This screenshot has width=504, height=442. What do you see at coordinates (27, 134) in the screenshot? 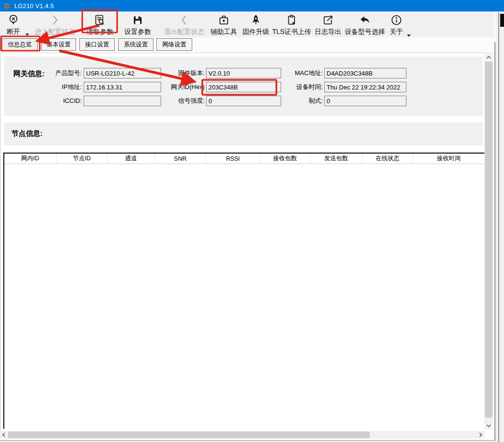
I see `node-info-title: 节点信息:` at bounding box center [27, 134].